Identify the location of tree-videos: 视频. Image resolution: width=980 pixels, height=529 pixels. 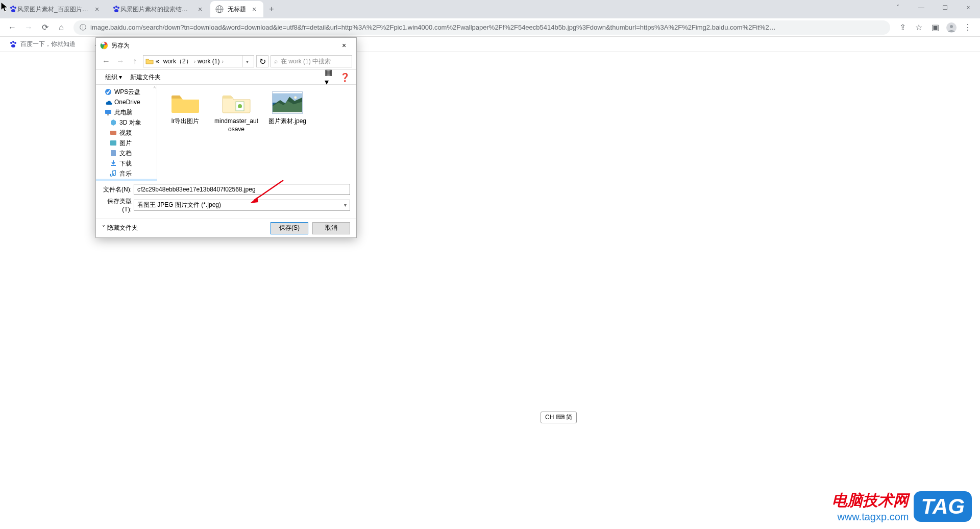
(127, 133).